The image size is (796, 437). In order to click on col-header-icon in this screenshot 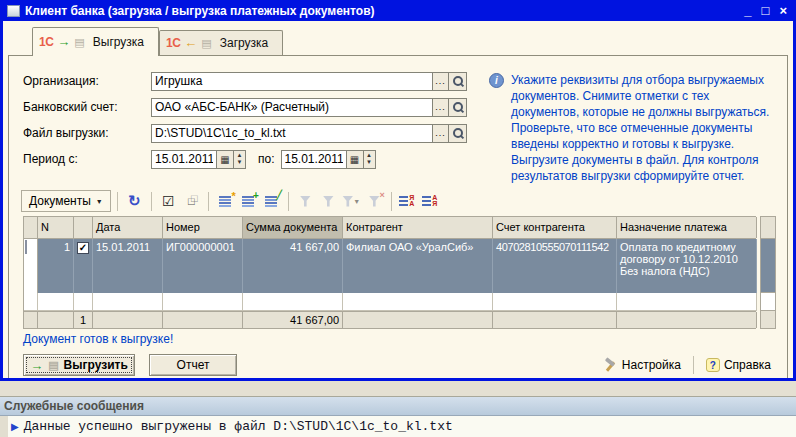, I will do `click(31, 228)`.